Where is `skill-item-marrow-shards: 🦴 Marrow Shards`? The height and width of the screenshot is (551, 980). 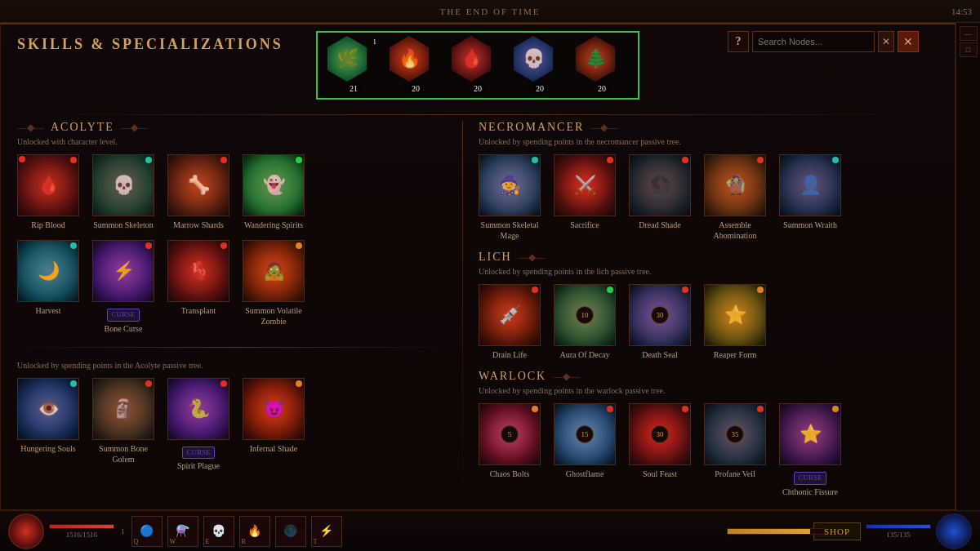 skill-item-marrow-shards: 🦴 Marrow Shards is located at coordinates (198, 193).